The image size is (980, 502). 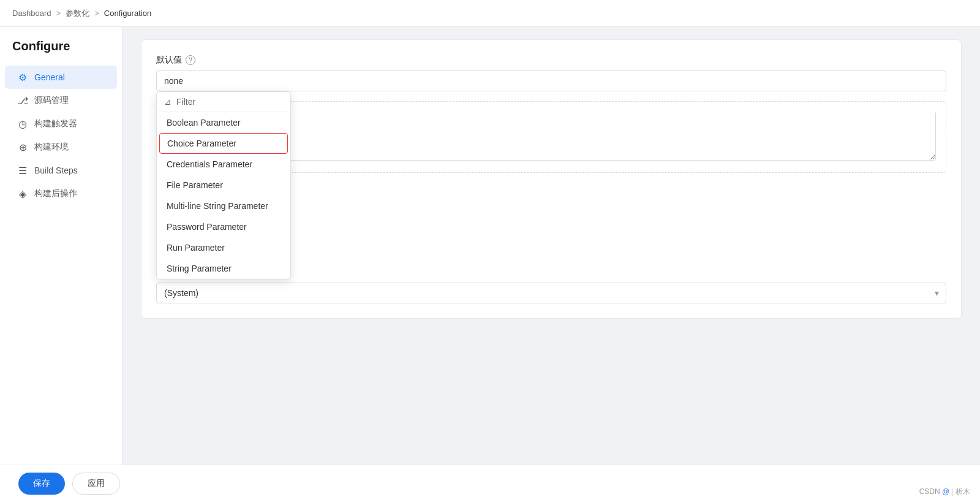 What do you see at coordinates (930, 492) in the screenshot?
I see `watermark-prefix: CSDN` at bounding box center [930, 492].